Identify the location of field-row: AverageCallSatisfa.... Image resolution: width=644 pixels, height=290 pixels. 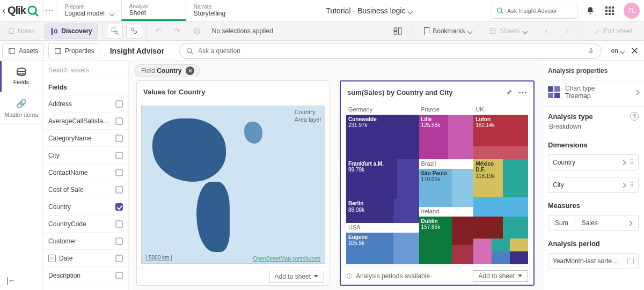
(86, 121).